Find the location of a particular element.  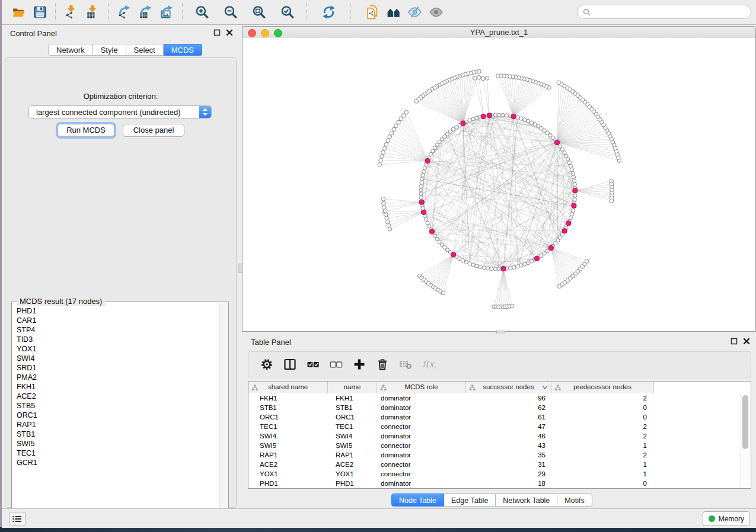

network-overview-button is located at coordinates (393, 12).